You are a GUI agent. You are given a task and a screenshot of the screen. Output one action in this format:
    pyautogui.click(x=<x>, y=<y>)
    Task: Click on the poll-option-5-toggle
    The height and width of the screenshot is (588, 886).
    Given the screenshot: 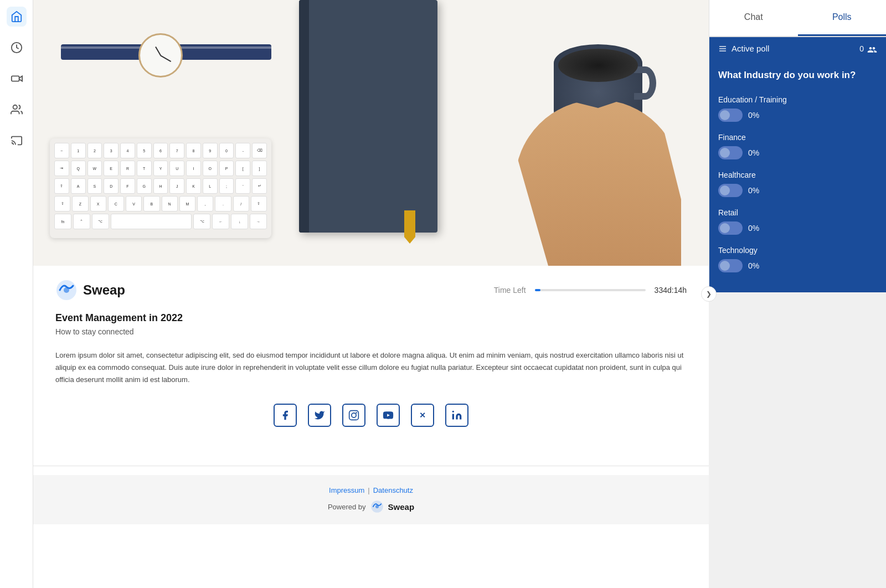 What is the action you would take?
    pyautogui.click(x=730, y=266)
    